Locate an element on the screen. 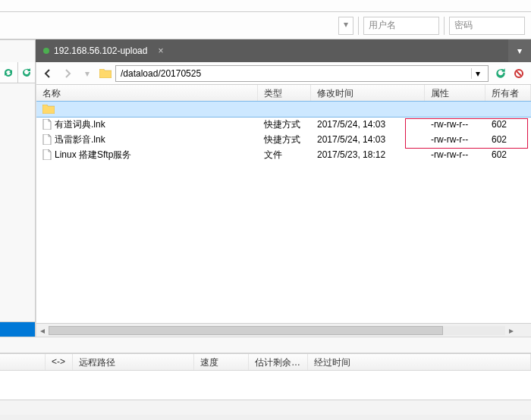 This screenshot has height=420, width=531. table-row is located at coordinates (284, 109).